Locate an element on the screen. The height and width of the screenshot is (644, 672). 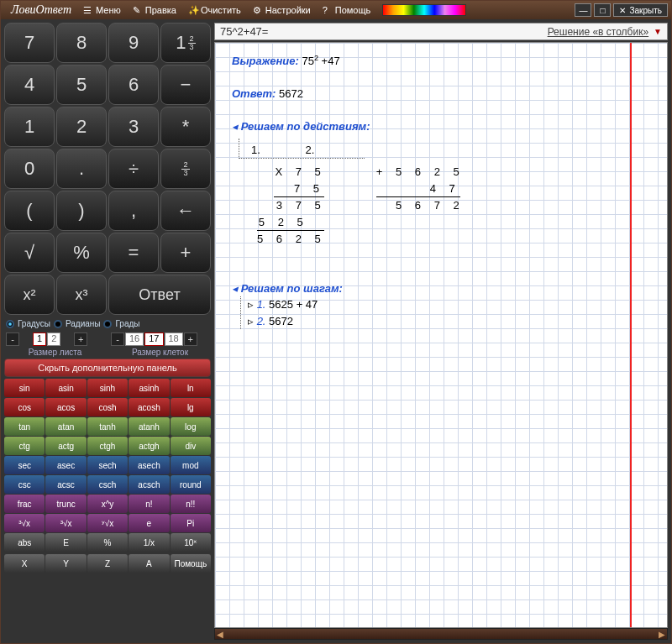
var-z: Z is located at coordinates (108, 563).